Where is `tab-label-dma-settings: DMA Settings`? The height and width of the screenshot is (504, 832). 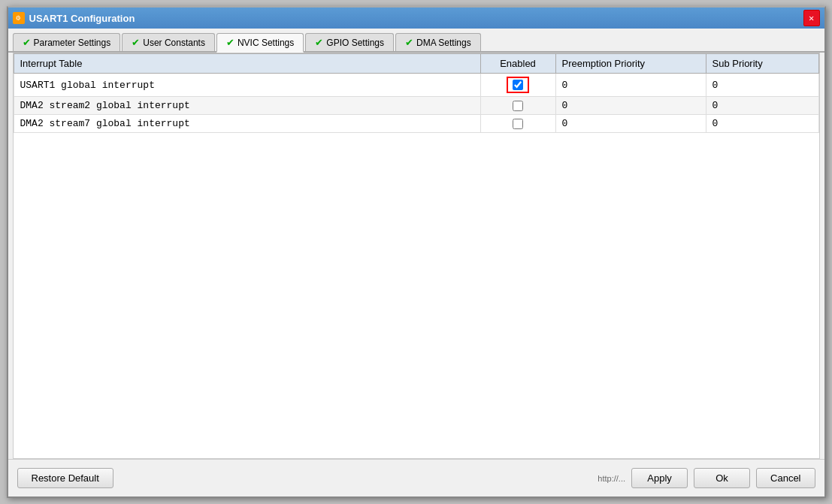
tab-label-dma-settings: DMA Settings is located at coordinates (443, 43).